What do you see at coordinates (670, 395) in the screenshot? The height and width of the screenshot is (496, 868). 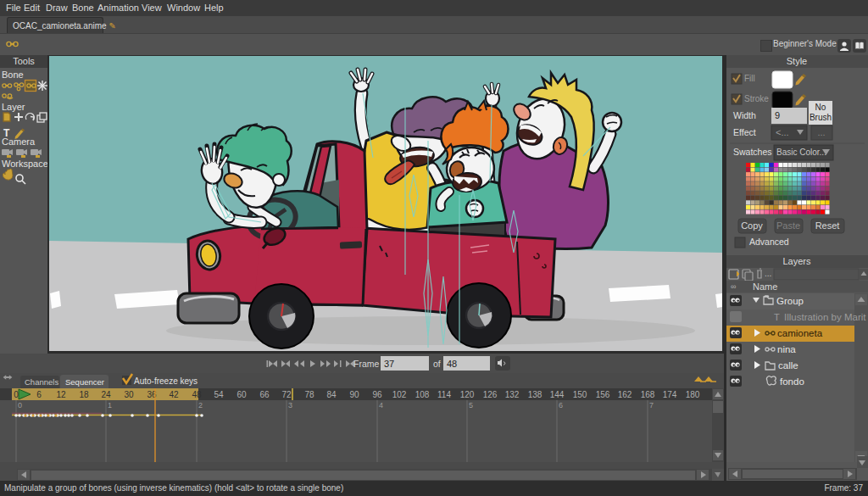 I see `svg-text: 174` at bounding box center [670, 395].